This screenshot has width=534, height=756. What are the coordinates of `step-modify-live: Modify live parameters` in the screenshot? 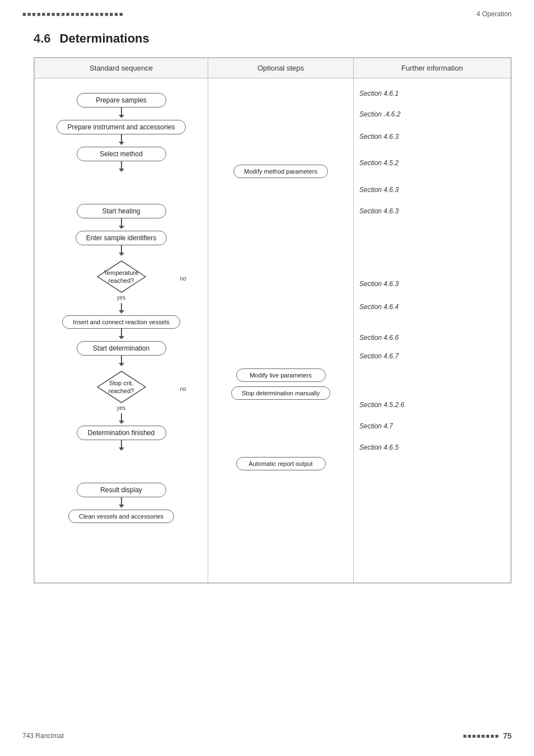 It's located at (281, 375).